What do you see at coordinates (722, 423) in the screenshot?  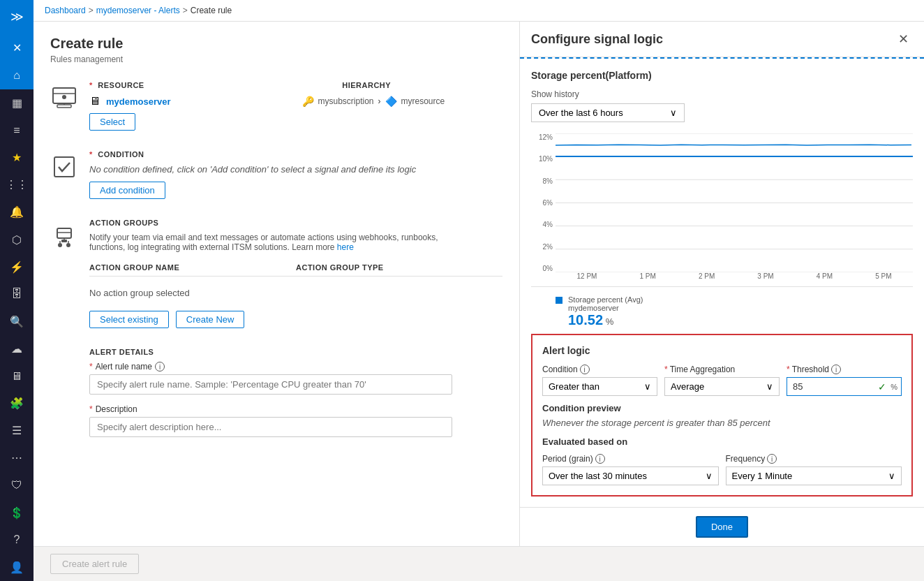 I see `condition-preview-text: Whenever the storage percent is greater …` at bounding box center [722, 423].